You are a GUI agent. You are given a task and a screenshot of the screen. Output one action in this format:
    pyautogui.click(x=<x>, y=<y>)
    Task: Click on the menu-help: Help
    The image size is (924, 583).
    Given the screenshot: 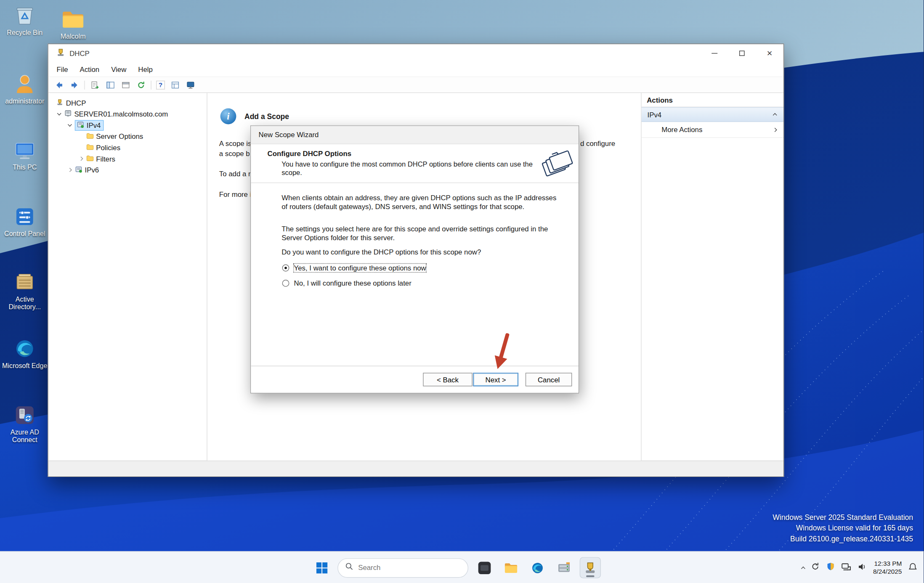 What is the action you would take?
    pyautogui.click(x=146, y=69)
    